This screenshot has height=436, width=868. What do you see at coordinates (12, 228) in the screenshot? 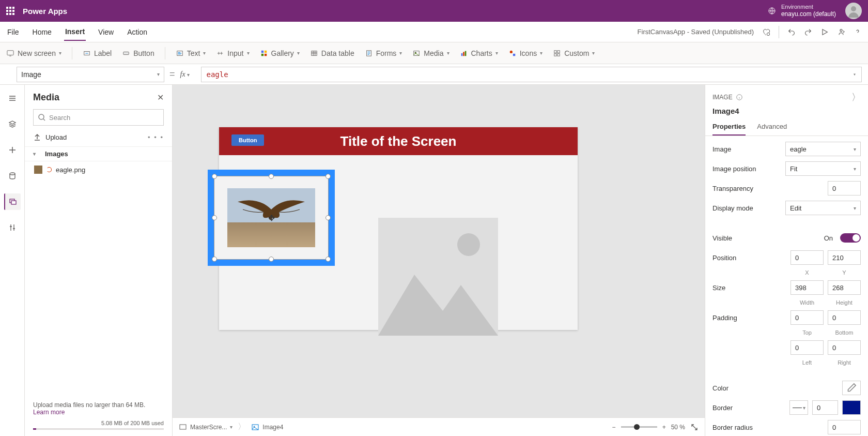
I see `rail-tools` at bounding box center [12, 228].